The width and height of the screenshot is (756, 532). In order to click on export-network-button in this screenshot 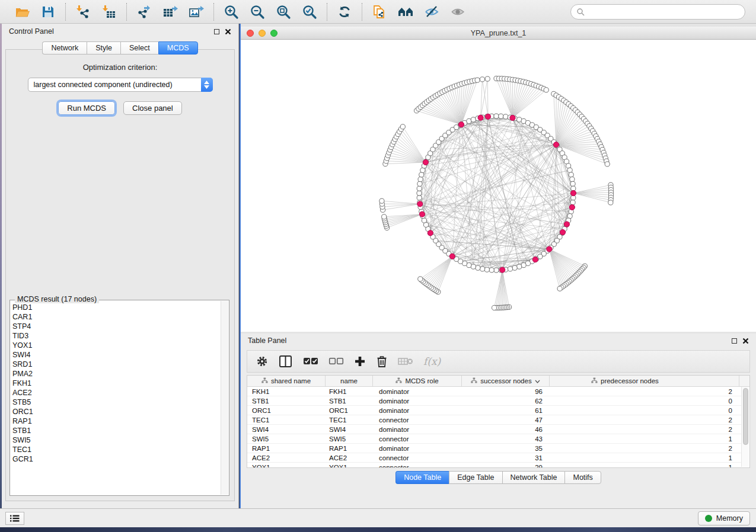, I will do `click(144, 12)`.